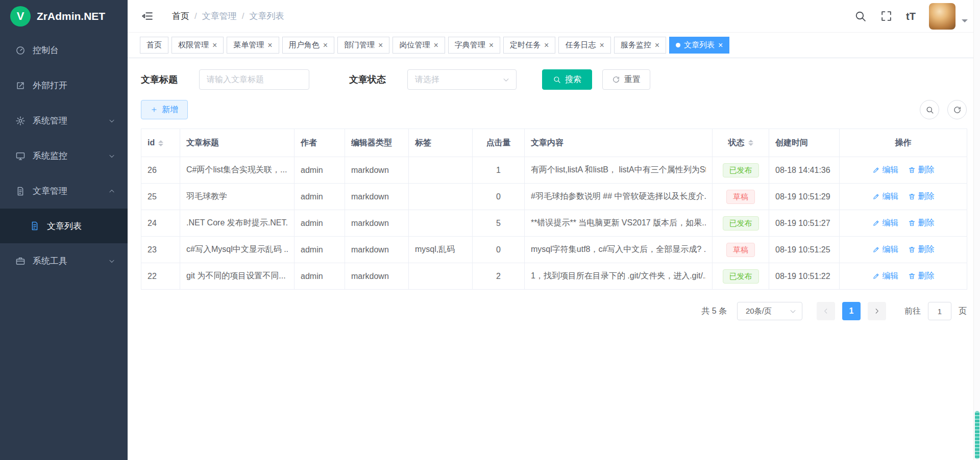  Describe the element at coordinates (462, 80) in the screenshot. I see `article-status-select: 请选择` at that location.